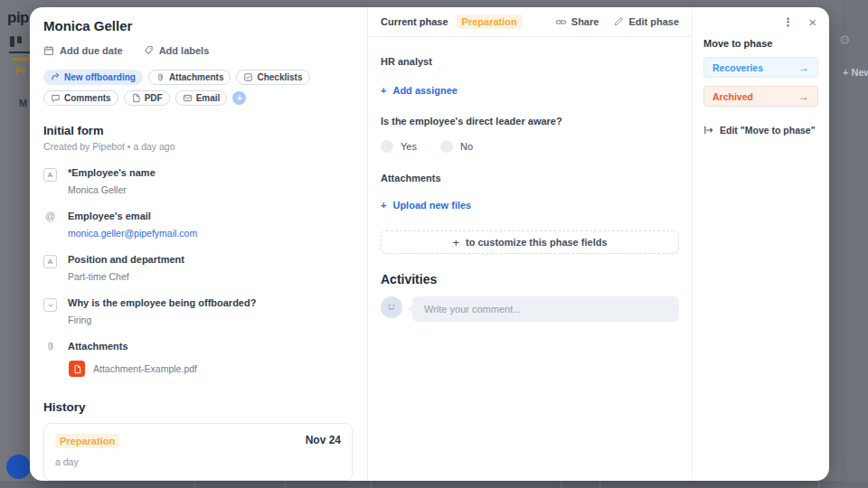 The image size is (868, 488). Describe the element at coordinates (148, 51) in the screenshot. I see `label-icon` at that location.